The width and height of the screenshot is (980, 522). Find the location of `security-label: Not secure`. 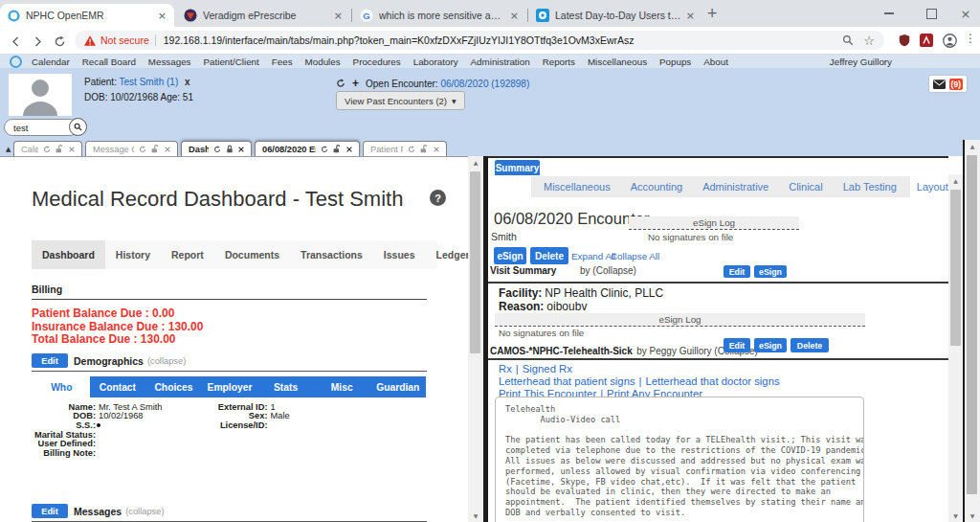

security-label: Not secure is located at coordinates (124, 40).